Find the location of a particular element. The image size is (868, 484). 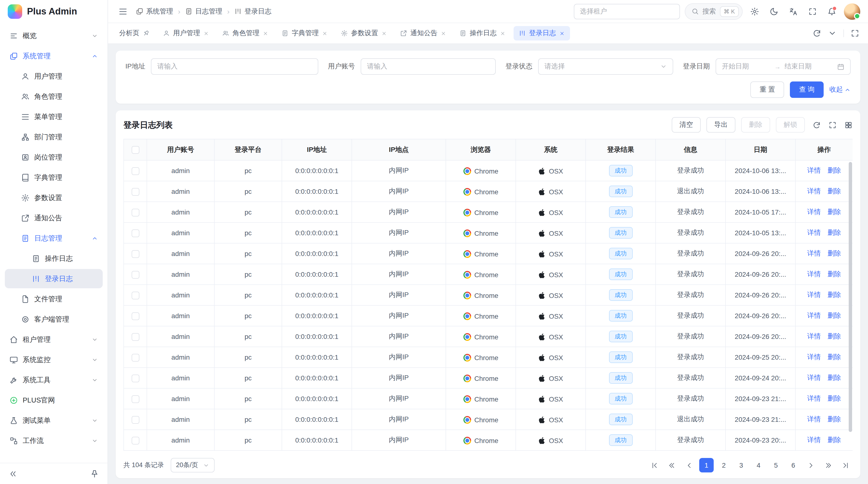

sidebar-item-客户端管理: 客户端管理 is located at coordinates (54, 319).